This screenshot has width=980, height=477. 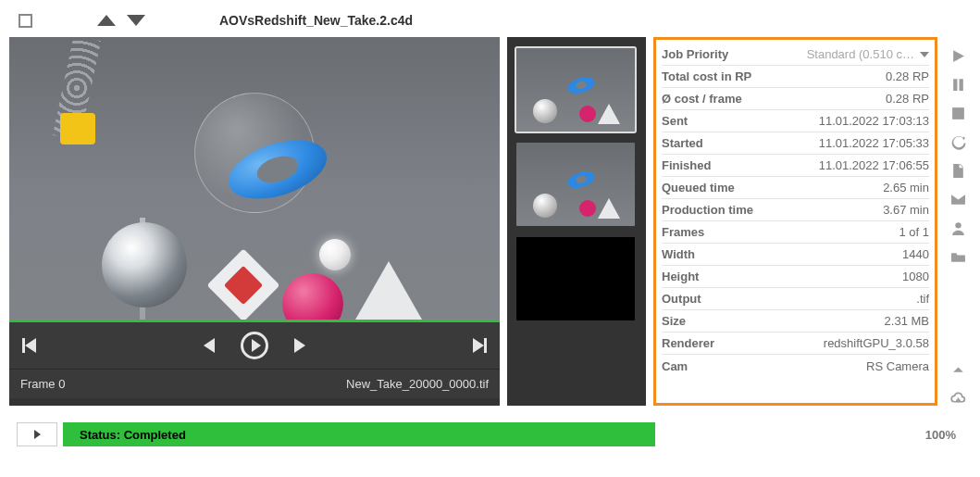 What do you see at coordinates (796, 188) in the screenshot?
I see `detail-row: Queued time2.65 min` at bounding box center [796, 188].